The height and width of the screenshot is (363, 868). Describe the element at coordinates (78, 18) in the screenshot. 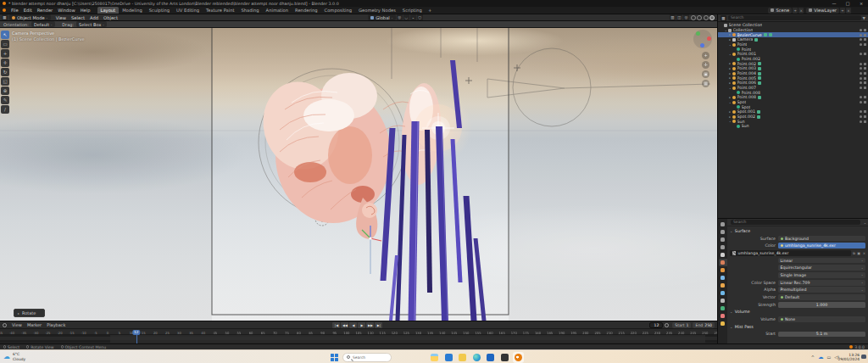

I see `viewport-menu-select: Select` at that location.